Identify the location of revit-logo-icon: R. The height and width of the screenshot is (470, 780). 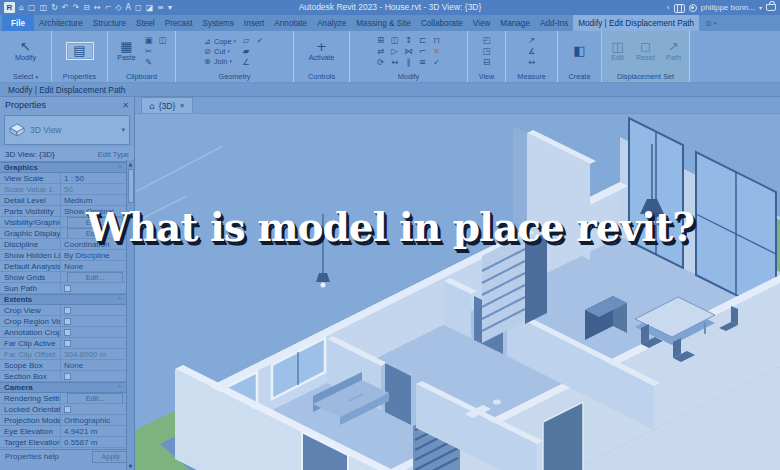
(10, 8).